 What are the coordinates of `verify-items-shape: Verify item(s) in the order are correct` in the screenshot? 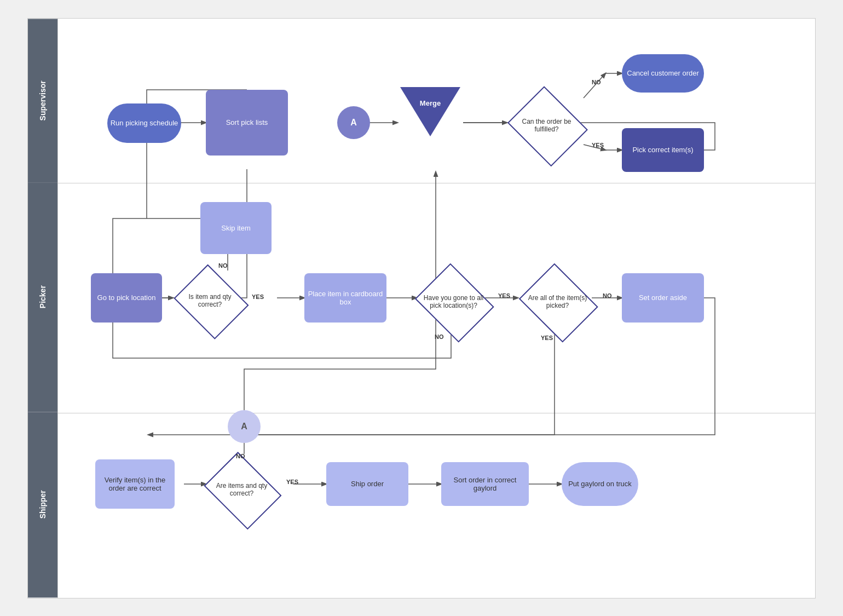 It's located at (135, 484).